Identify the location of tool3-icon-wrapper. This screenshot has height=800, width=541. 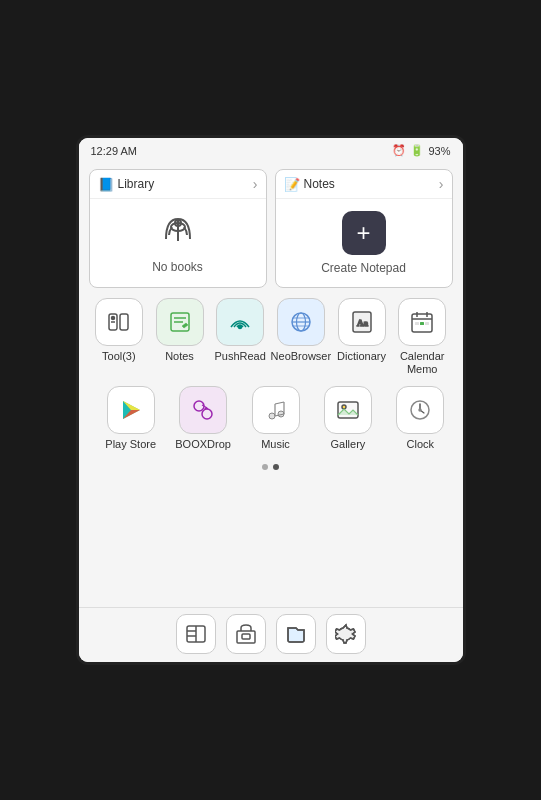
(119, 322).